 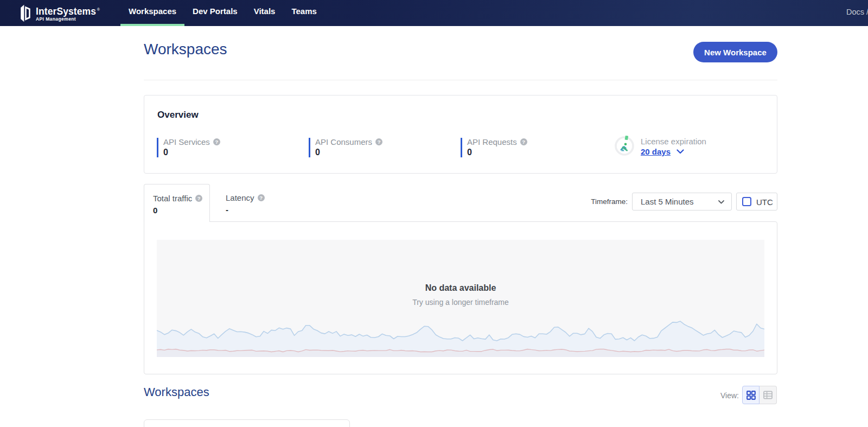 What do you see at coordinates (215, 13) in the screenshot?
I see `nav-item-dev-portals: Dev Portals` at bounding box center [215, 13].